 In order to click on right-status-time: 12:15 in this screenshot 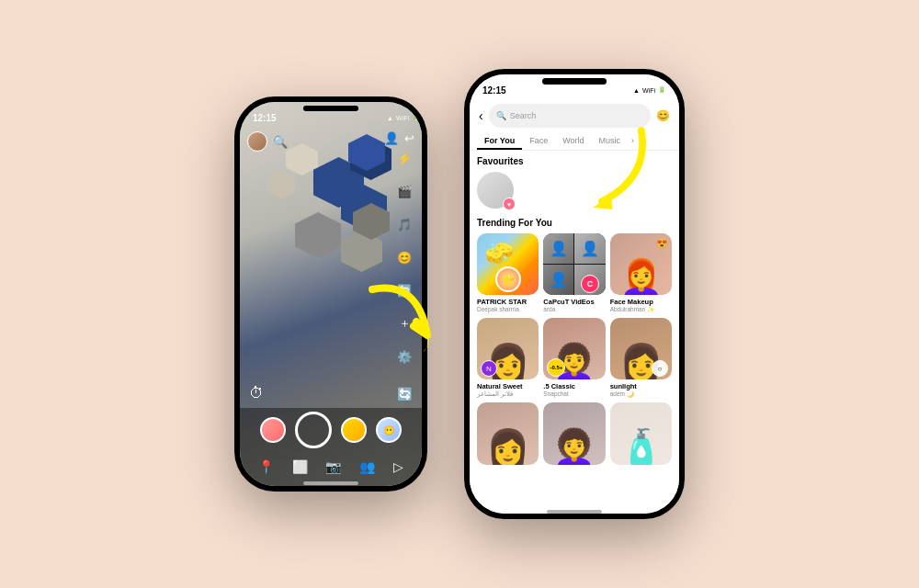, I will do `click(494, 90)`.